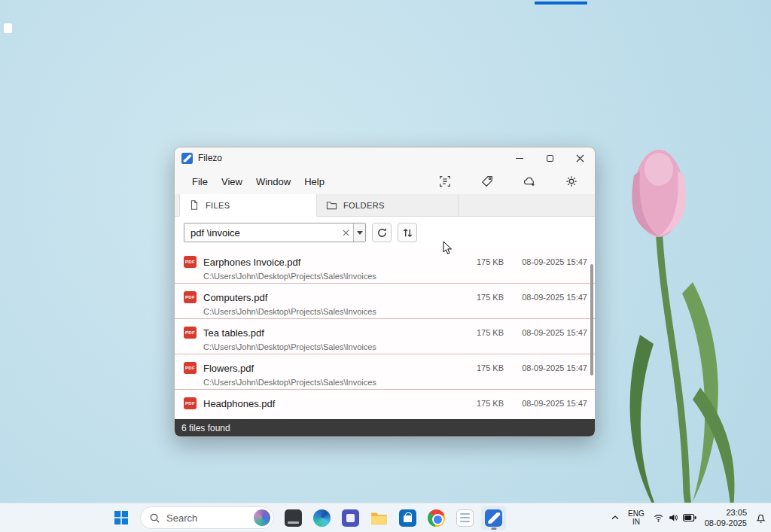 This screenshot has width=771, height=532. Describe the element at coordinates (408, 518) in the screenshot. I see `taskbar-app-store` at that location.